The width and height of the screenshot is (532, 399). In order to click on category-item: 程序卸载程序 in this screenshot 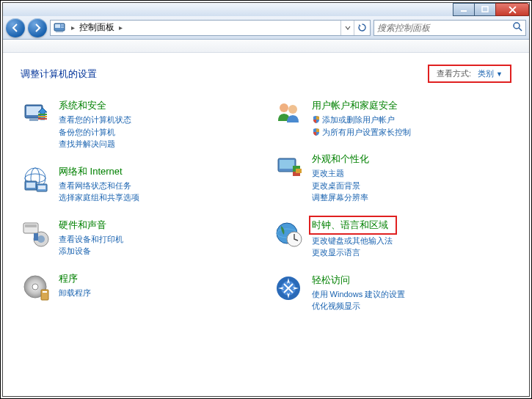, I will do `click(139, 287)`.